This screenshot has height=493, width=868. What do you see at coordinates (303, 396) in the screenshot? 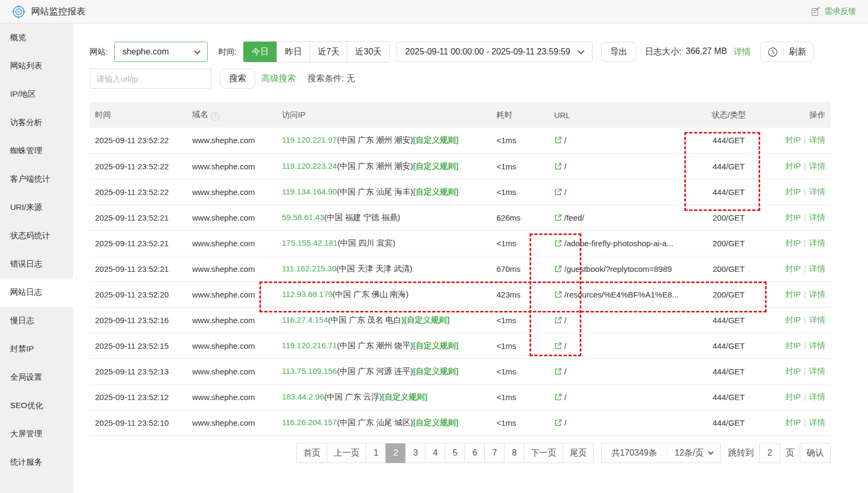
I see `ip-link: 183.44.2.96` at bounding box center [303, 396].